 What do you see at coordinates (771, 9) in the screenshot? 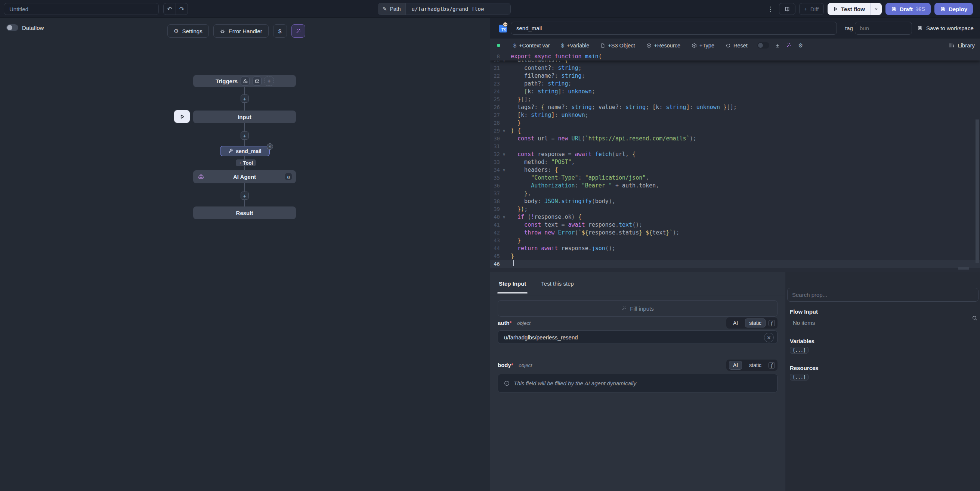
I see `more-menu-icon: ⋮` at bounding box center [771, 9].